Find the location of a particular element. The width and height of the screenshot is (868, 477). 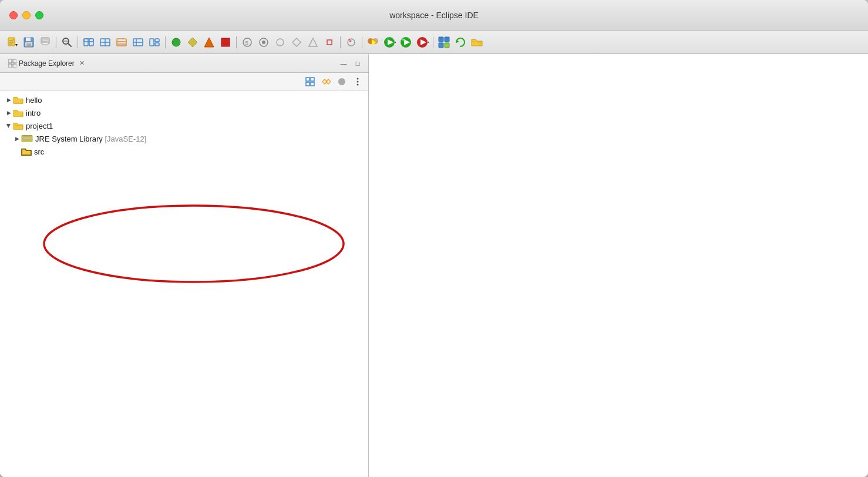

filter-button is located at coordinates (342, 82).